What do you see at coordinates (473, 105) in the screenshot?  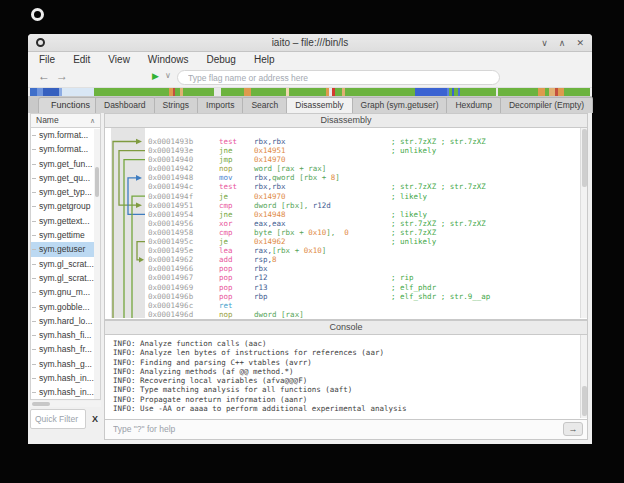 I see `tab-hexdump: Hexdump` at bounding box center [473, 105].